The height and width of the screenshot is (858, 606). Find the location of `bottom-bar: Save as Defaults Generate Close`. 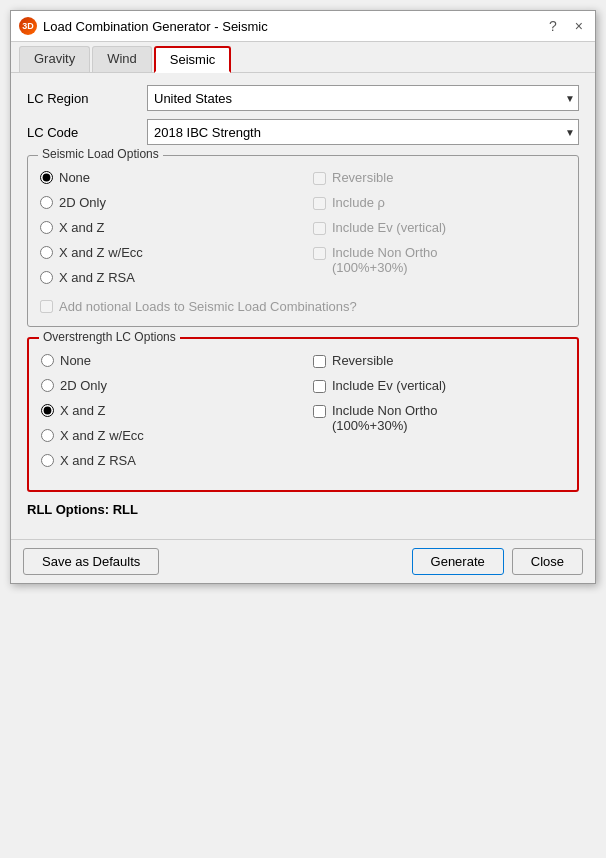

bottom-bar: Save as Defaults Generate Close is located at coordinates (303, 561).